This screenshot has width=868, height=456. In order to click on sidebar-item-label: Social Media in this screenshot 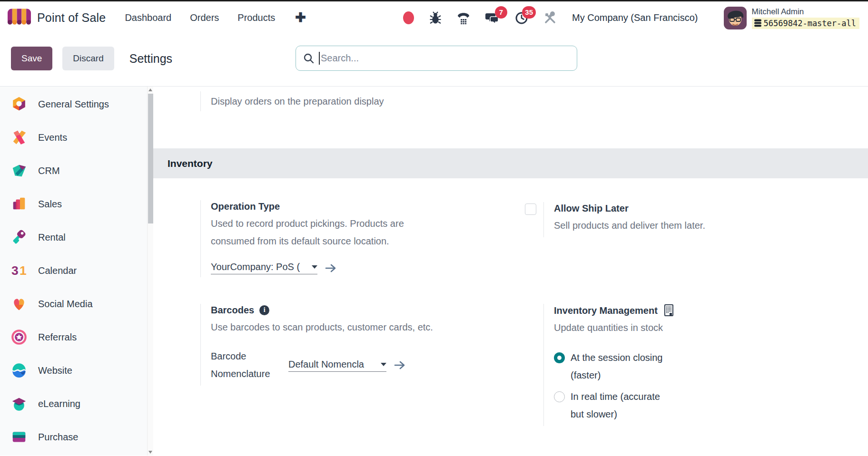, I will do `click(66, 304)`.